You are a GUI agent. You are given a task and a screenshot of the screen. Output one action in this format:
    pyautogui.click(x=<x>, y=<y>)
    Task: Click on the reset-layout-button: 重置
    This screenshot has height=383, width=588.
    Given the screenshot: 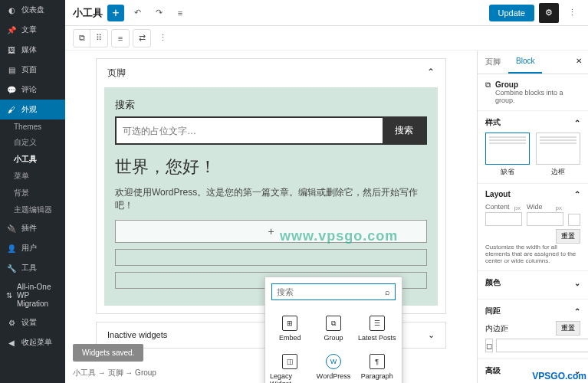 What is the action you would take?
    pyautogui.click(x=568, y=236)
    